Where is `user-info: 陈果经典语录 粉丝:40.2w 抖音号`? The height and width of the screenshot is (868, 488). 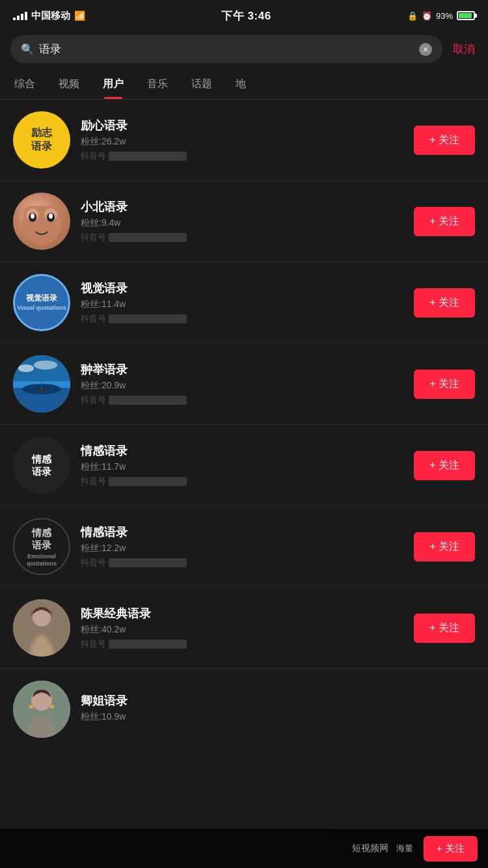 user-info: 陈果经典语录 粉丝:40.2w 抖音号 is located at coordinates (242, 628).